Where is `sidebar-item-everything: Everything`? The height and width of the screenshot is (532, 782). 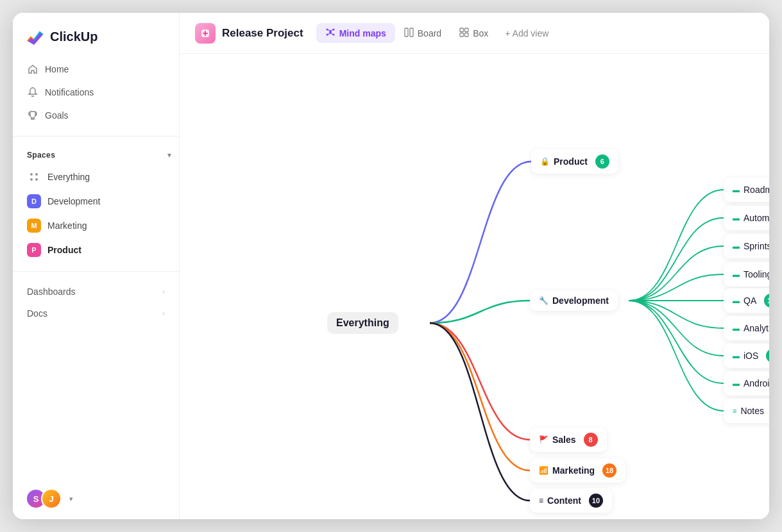 sidebar-item-everything: Everything is located at coordinates (96, 177).